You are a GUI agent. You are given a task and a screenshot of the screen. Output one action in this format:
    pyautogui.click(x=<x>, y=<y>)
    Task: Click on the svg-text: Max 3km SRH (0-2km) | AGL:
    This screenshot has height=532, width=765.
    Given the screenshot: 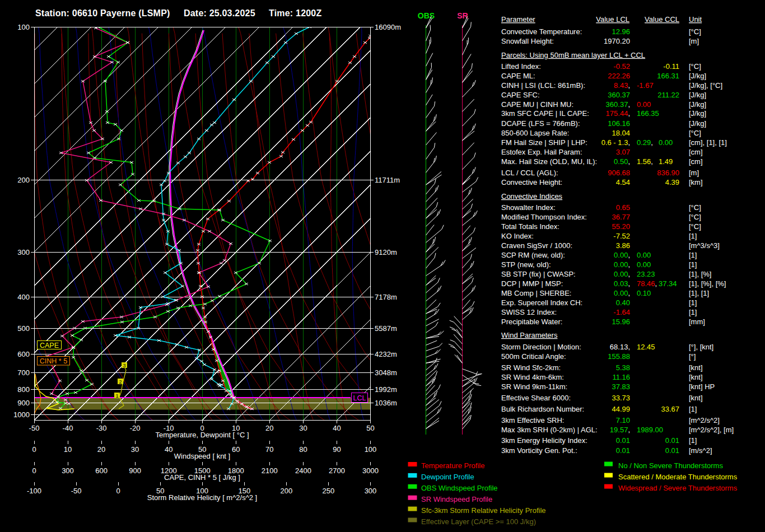 What is the action you would take?
    pyautogui.click(x=549, y=430)
    